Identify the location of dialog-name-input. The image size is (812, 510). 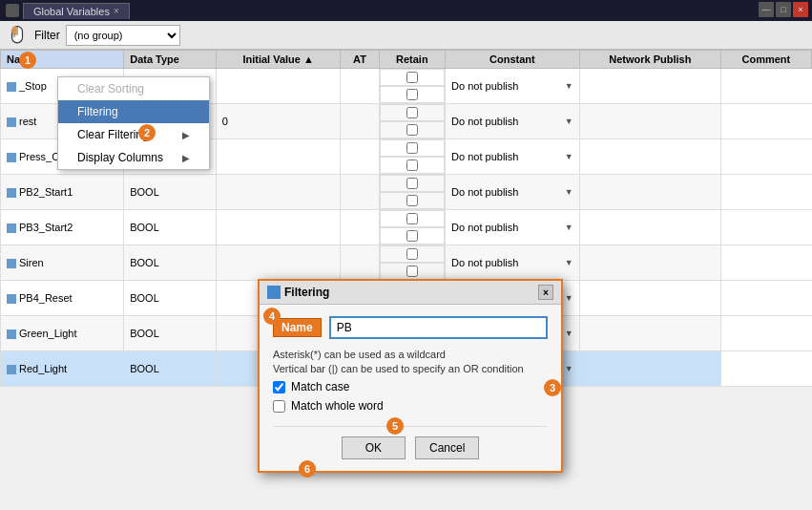
(439, 328).